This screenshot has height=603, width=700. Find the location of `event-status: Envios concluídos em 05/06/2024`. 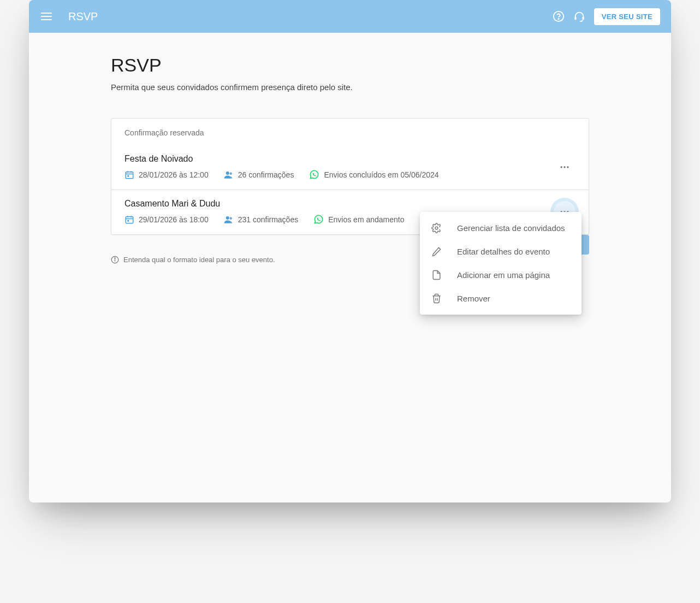

event-status: Envios concluídos em 05/06/2024 is located at coordinates (373, 175).